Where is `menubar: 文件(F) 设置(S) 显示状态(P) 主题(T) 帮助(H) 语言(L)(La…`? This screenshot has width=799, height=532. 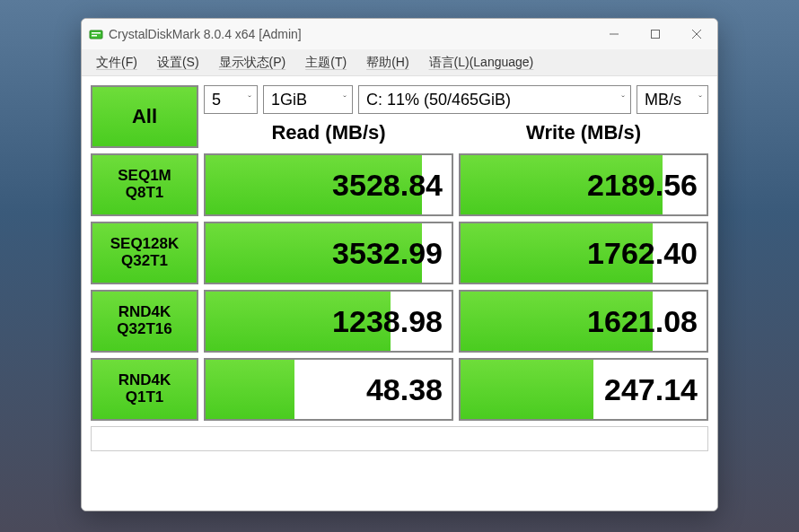
menubar: 文件(F) 设置(S) 显示状态(P) 主题(T) 帮助(H) 语言(L)(La… is located at coordinates (400, 63).